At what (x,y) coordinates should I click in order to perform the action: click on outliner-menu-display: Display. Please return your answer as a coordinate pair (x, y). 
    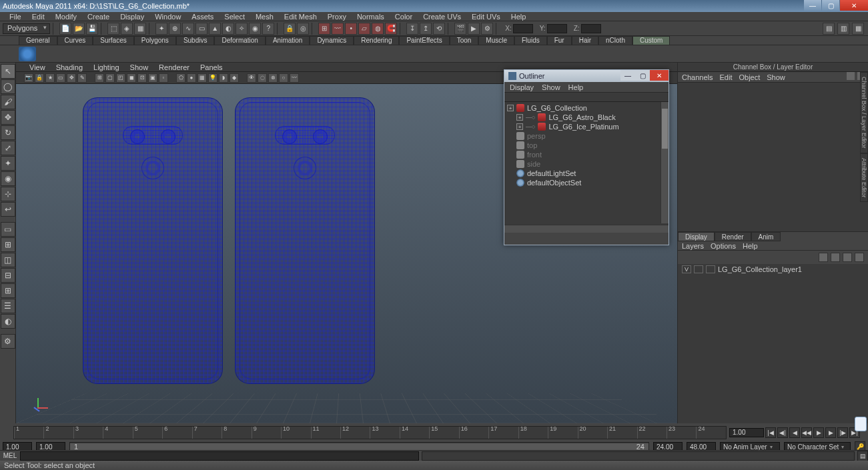
    Looking at the image, I should click on (522, 87).